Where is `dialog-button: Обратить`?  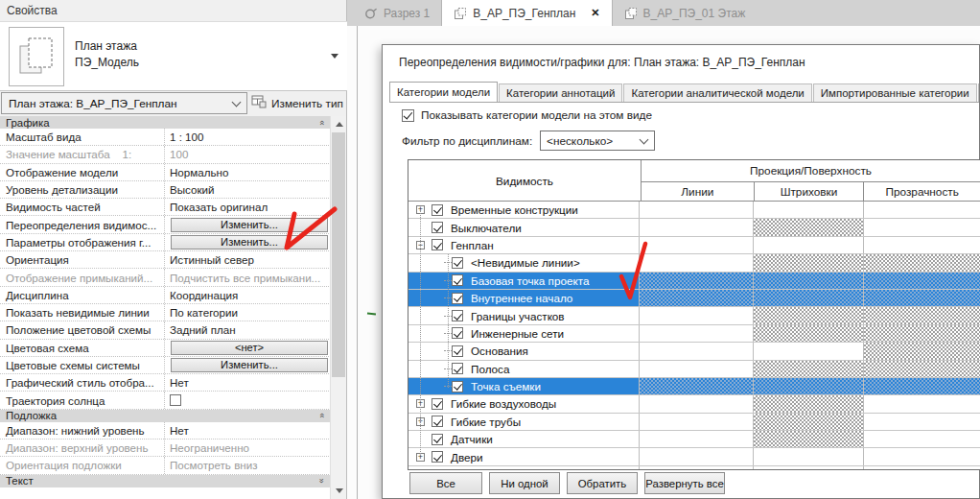
dialog-button: Обратить is located at coordinates (602, 484).